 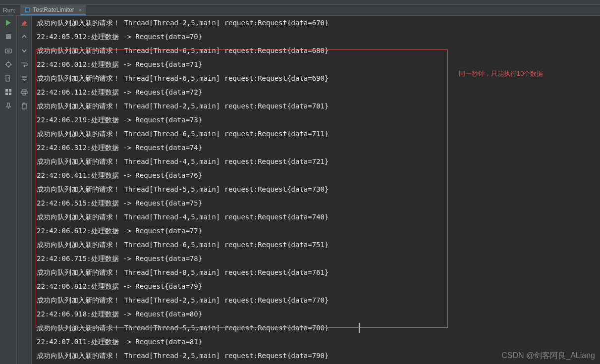 What do you see at coordinates (318, 120) in the screenshot?
I see `console-line: 22:42:06.219:处理数据 -> Request{data=73}` at bounding box center [318, 120].